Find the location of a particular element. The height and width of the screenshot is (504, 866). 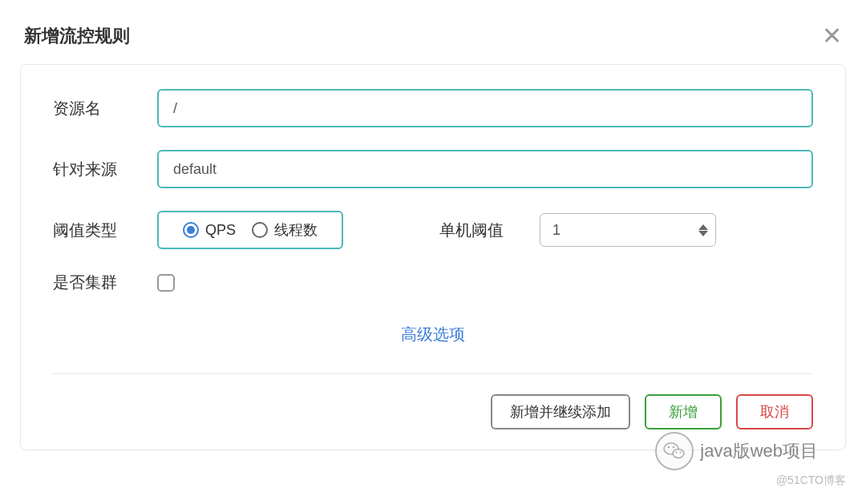

source-row: 针对来源 is located at coordinates (433, 169).